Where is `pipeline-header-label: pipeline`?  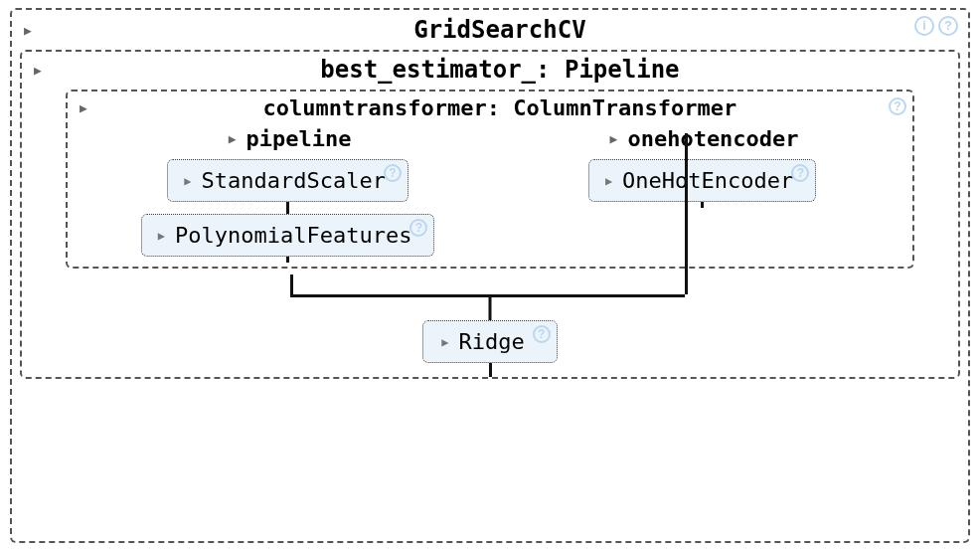
pipeline-header-label: pipeline is located at coordinates (299, 139).